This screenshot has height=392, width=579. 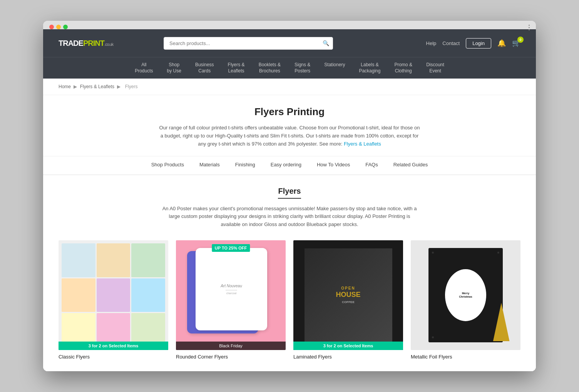 What do you see at coordinates (65, 27) in the screenshot?
I see `maximize-dot` at bounding box center [65, 27].